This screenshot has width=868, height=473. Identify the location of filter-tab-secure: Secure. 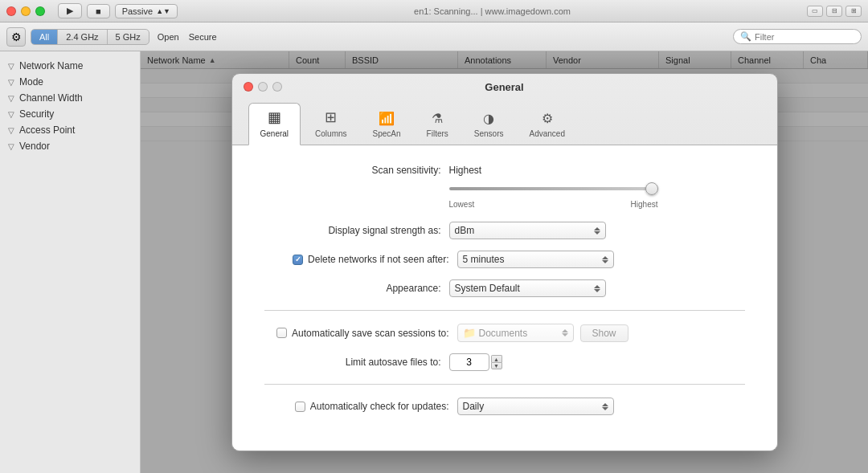
(203, 37).